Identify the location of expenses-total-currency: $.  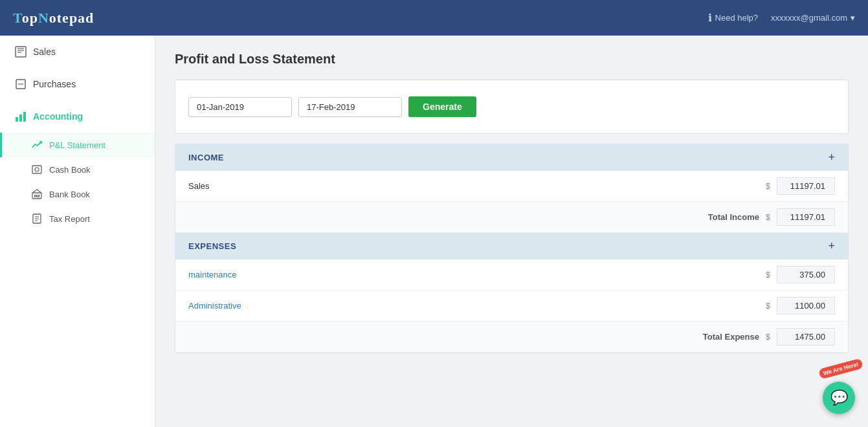
(770, 337).